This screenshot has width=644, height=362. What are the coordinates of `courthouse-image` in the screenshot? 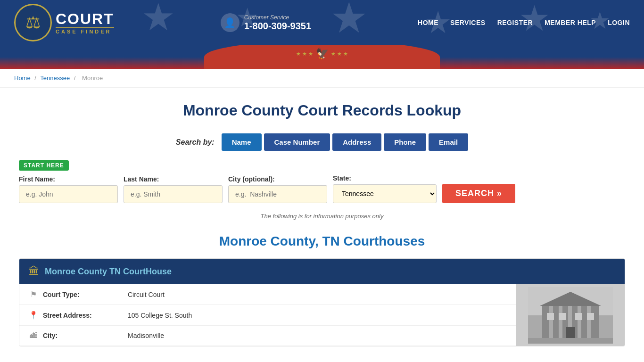 It's located at (570, 315).